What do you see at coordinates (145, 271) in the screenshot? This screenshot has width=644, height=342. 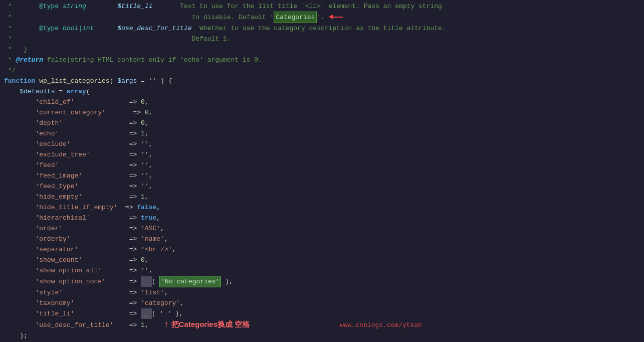 I see `val-show-option-all: ''` at bounding box center [145, 271].